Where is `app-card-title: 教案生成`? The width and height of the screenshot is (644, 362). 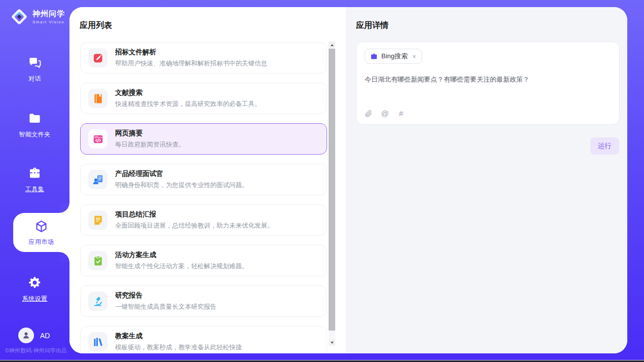
app-card-title: 教案生成 is located at coordinates (178, 336).